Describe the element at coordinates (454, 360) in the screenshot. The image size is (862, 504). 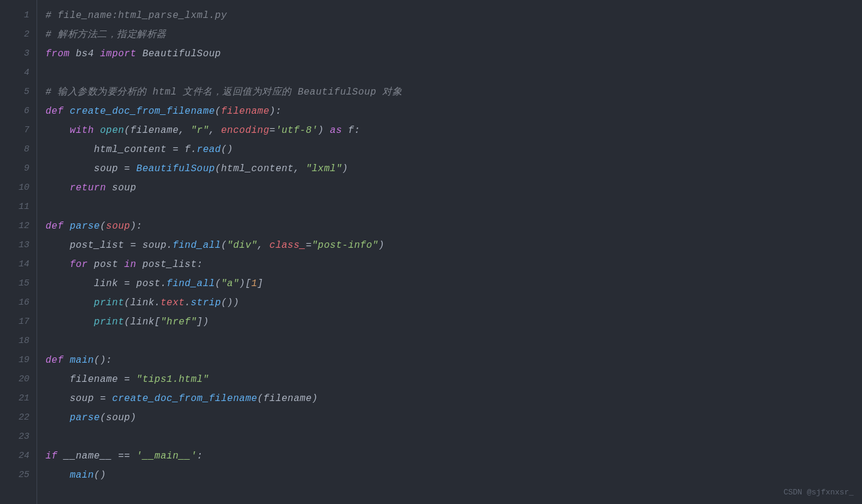
I see `code-line: def main():` at that location.